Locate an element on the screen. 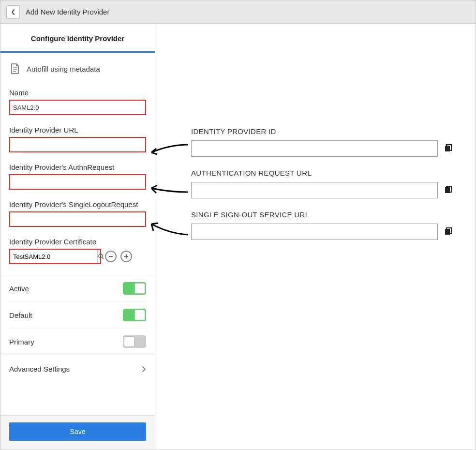  page-title: Add New Identity Provider is located at coordinates (68, 12).